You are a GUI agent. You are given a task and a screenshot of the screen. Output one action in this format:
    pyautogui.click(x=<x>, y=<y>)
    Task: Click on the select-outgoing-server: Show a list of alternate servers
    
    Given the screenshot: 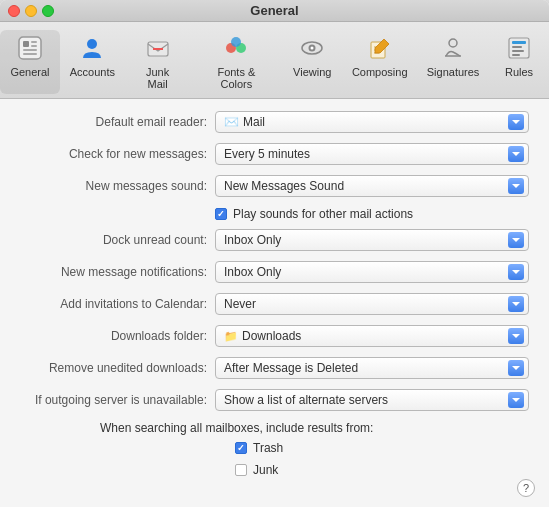 What is the action you would take?
    pyautogui.click(x=372, y=400)
    